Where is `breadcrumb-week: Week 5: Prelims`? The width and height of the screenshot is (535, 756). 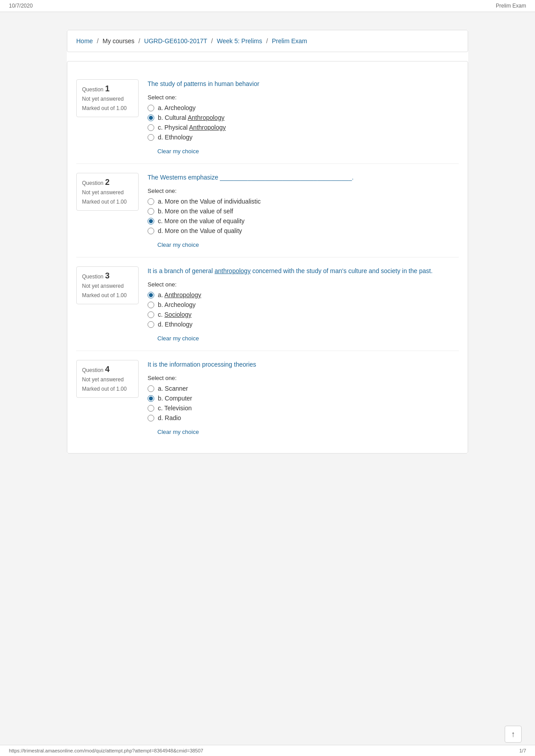 breadcrumb-week: Week 5: Prelims is located at coordinates (239, 41).